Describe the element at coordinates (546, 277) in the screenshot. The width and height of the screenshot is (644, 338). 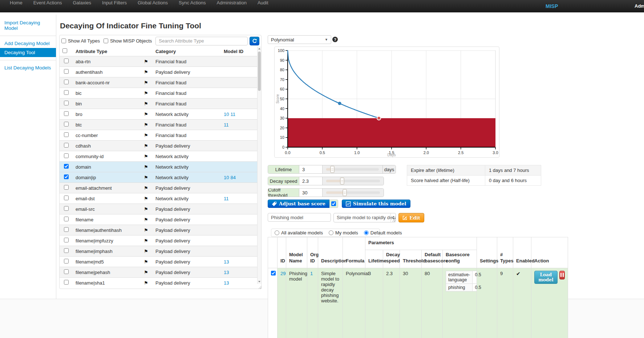
I see `load-model-button: Load model` at that location.